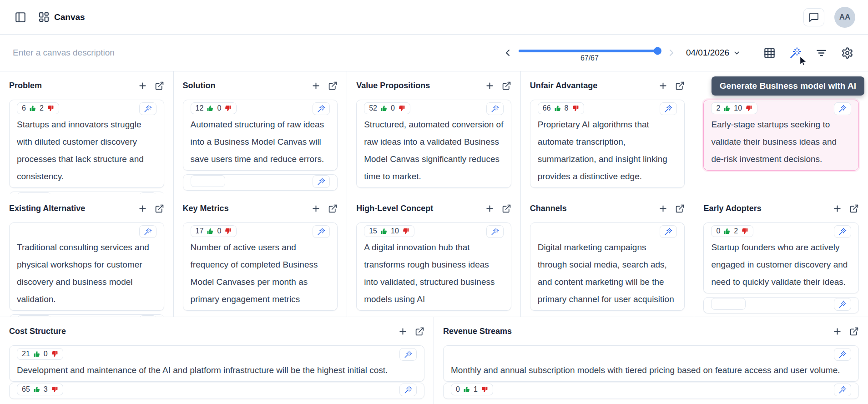 This screenshot has width=868, height=404. Describe the element at coordinates (590, 51) in the screenshot. I see `slider-track` at that location.